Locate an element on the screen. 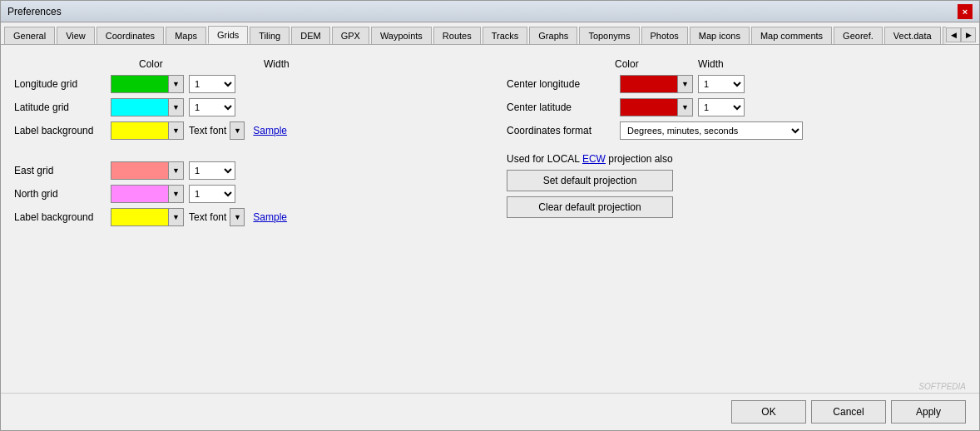 Image resolution: width=980 pixels, height=431 pixels. tab-maps: Maps is located at coordinates (186, 35).